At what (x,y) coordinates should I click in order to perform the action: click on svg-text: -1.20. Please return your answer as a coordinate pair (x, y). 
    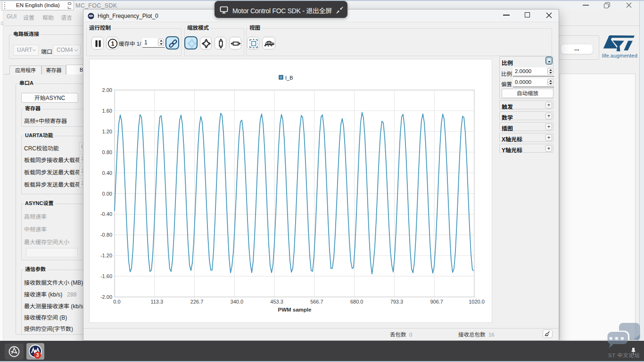
    Looking at the image, I should click on (107, 255).